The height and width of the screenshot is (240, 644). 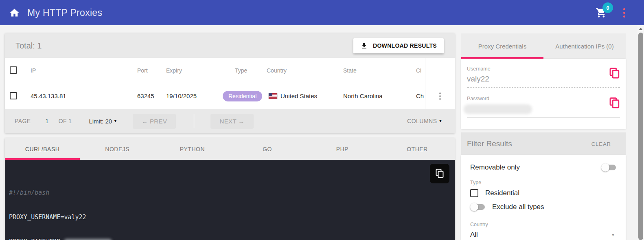 What do you see at coordinates (543, 183) in the screenshot?
I see `type-section-label: Type` at bounding box center [543, 183].